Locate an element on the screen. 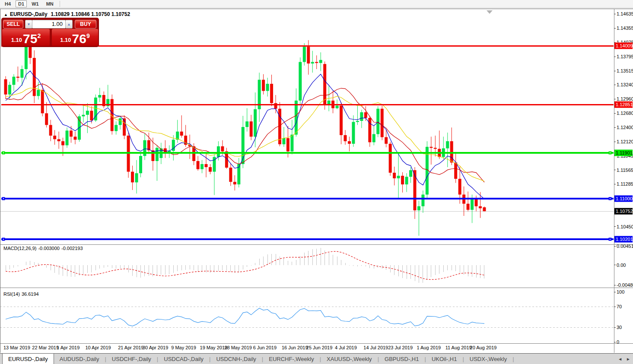 The image size is (633, 364). svg-text: 11 Aug 2019 is located at coordinates (459, 348).